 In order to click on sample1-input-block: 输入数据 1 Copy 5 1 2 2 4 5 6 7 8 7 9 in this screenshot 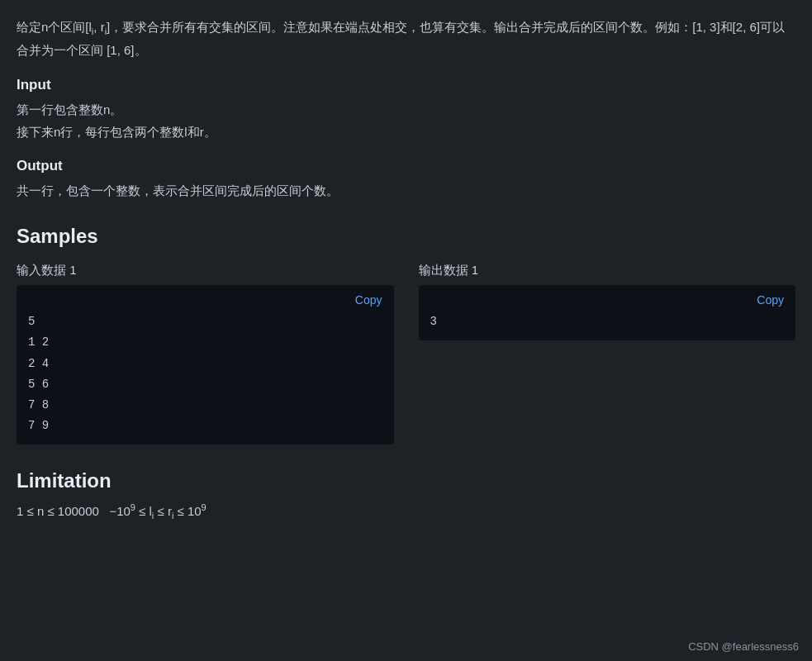, I will do `click(205, 354)`.